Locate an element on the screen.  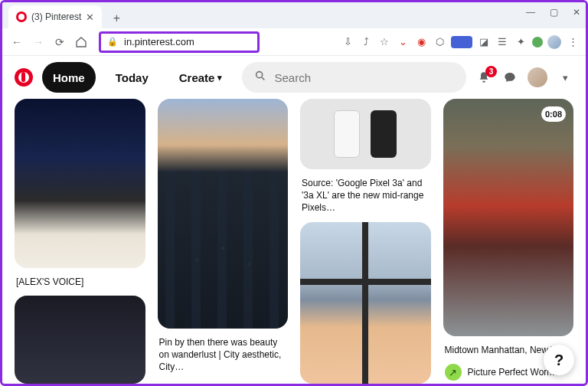
pinterest-favicon-icon is located at coordinates (21, 17).